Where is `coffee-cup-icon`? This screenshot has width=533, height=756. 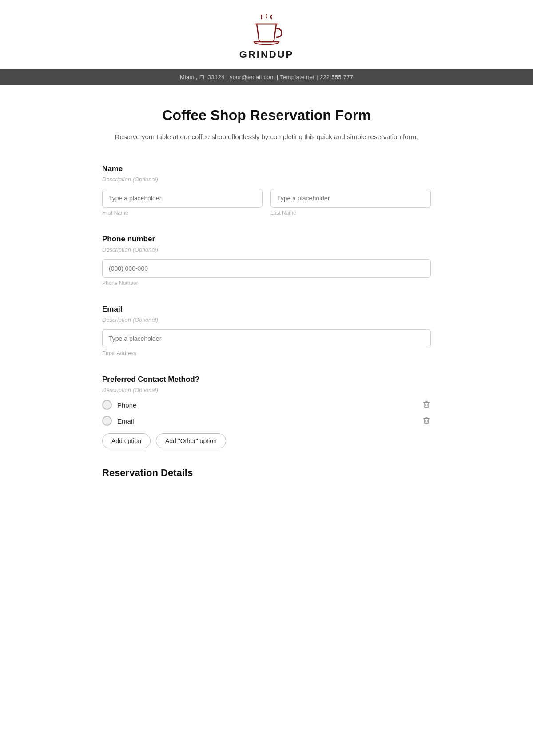
coffee-cup-icon is located at coordinates (266, 30).